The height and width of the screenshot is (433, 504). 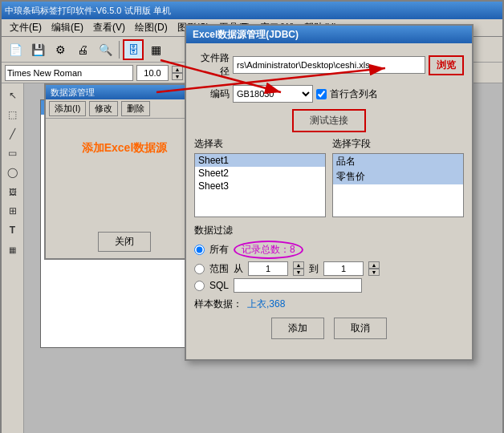 I want to click on file-label: 文件路径, so click(x=212, y=65).